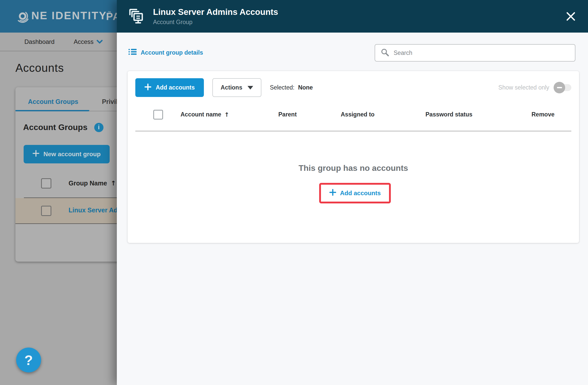  Describe the element at coordinates (475, 53) in the screenshot. I see `search-box` at that location.